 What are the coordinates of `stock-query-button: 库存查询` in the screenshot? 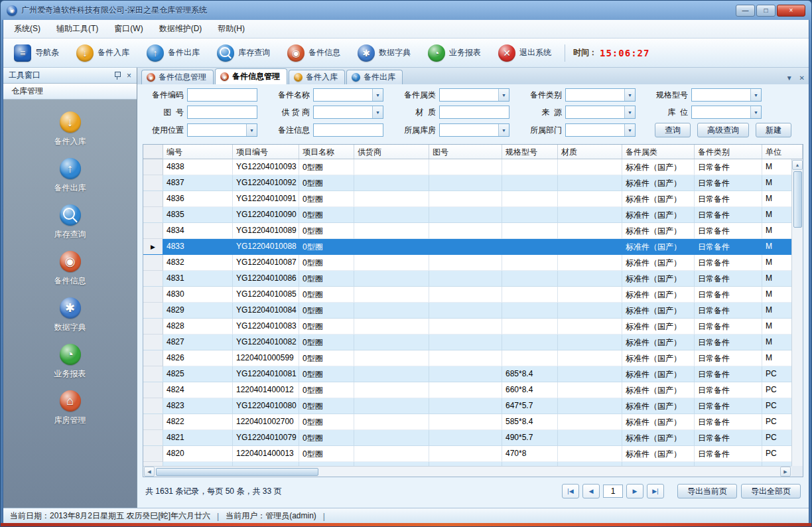 It's located at (243, 53).